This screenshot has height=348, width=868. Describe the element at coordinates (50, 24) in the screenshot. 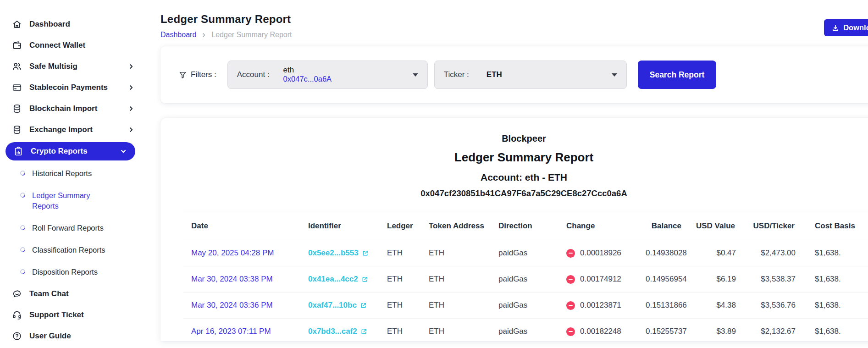

I see `sidebar-item-label: Dashboard` at that location.